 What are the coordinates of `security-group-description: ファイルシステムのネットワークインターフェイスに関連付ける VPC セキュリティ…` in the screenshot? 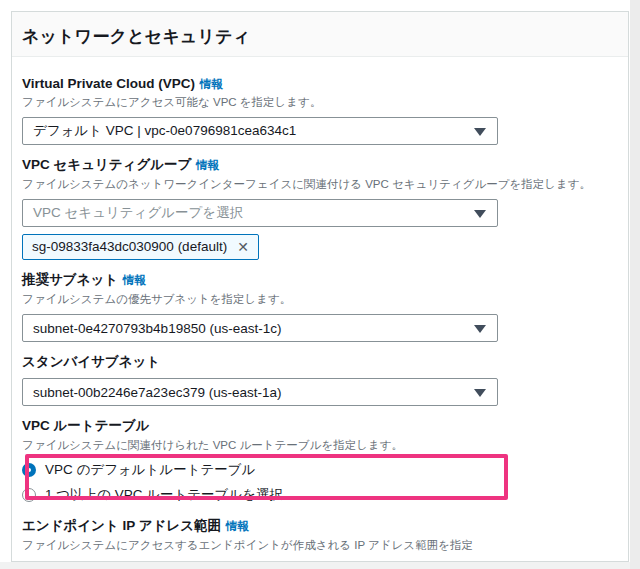 It's located at (320, 184).